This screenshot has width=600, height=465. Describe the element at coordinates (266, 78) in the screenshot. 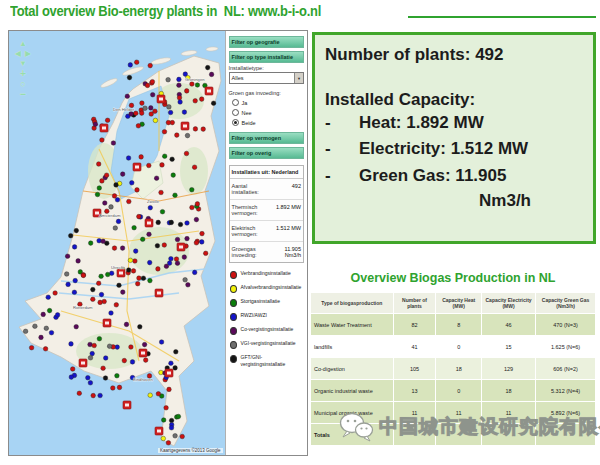

I see `installatietype-select: Alles ▼` at that location.